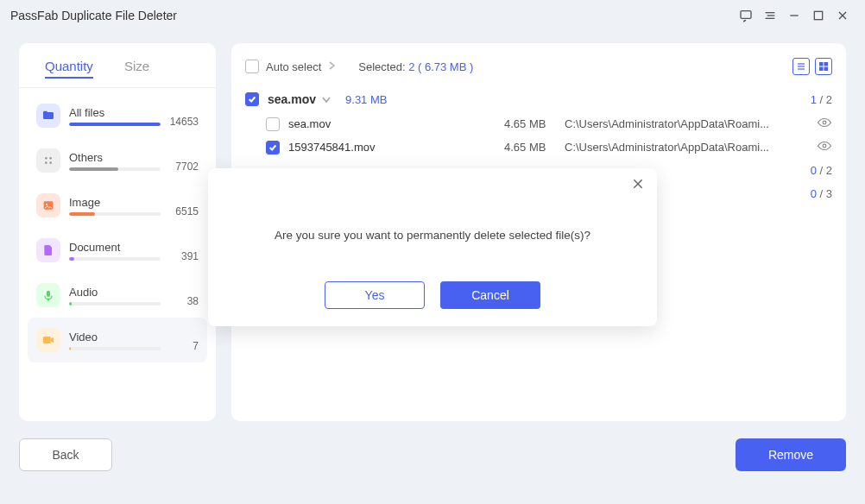 The height and width of the screenshot is (504, 865). Describe the element at coordinates (432, 235) in the screenshot. I see `dialog-message: Are you sure you want to permanently del…` at that location.